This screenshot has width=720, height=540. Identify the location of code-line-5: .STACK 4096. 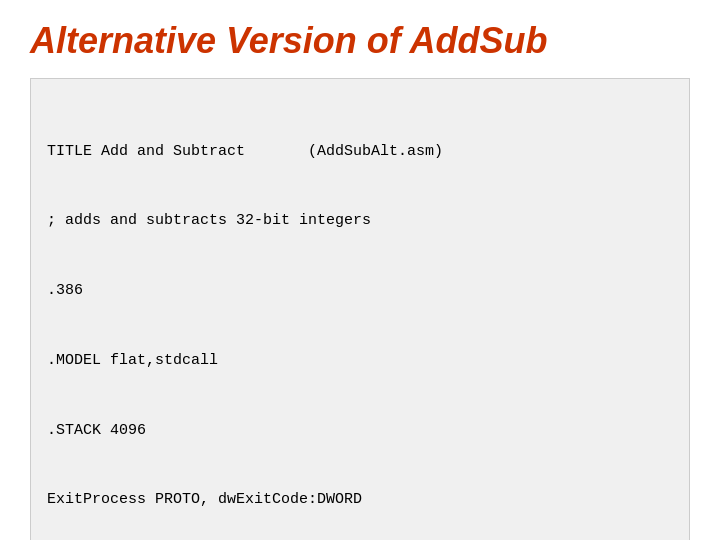
(360, 430).